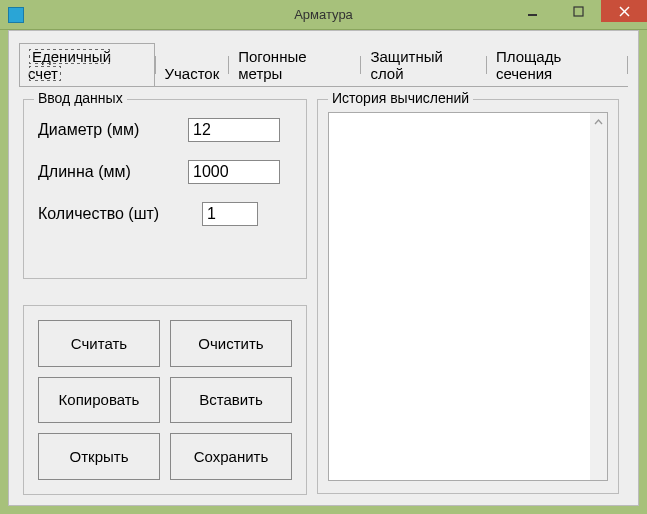 Image resolution: width=647 pixels, height=514 pixels. Describe the element at coordinates (165, 130) in the screenshot. I see `field-row-diameter: Диаметр (мм)` at that location.